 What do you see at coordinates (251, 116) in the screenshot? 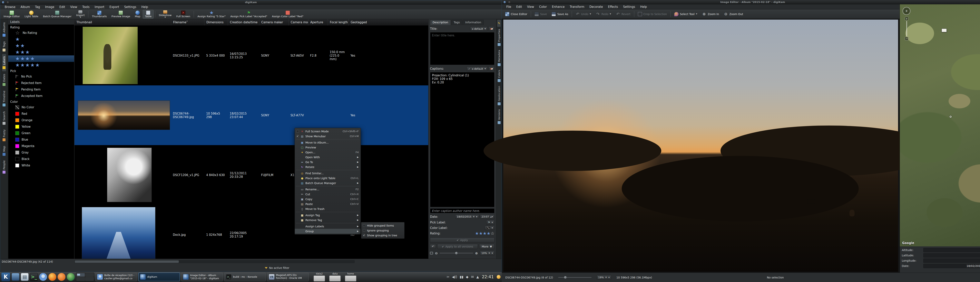
I see `table-row: DSC06744-DSC06749.jpg10 596x5 29818/02/2…` at bounding box center [251, 116].